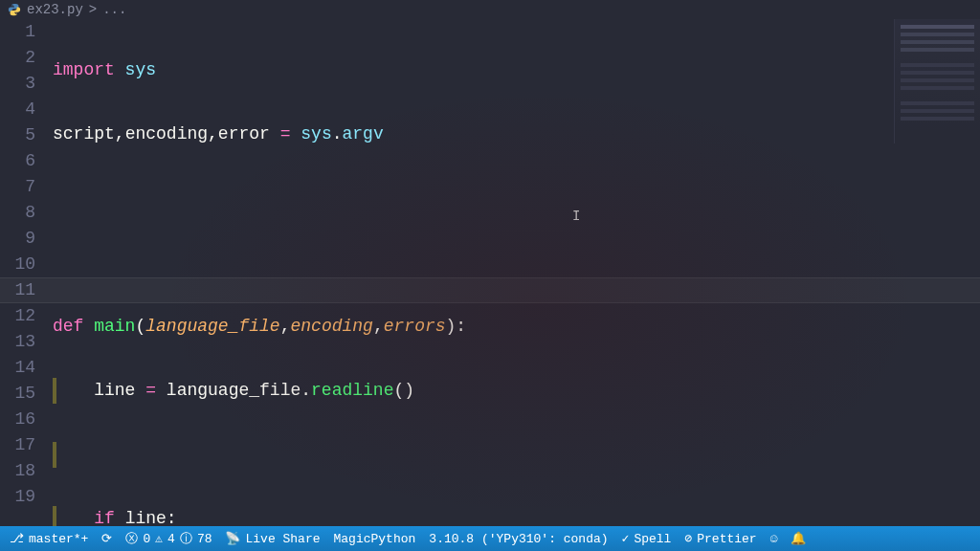 Image resolution: width=980 pixels, height=551 pixels. What do you see at coordinates (517, 134) in the screenshot?
I see `code-line: script,encoding,error = sys.argv` at bounding box center [517, 134].